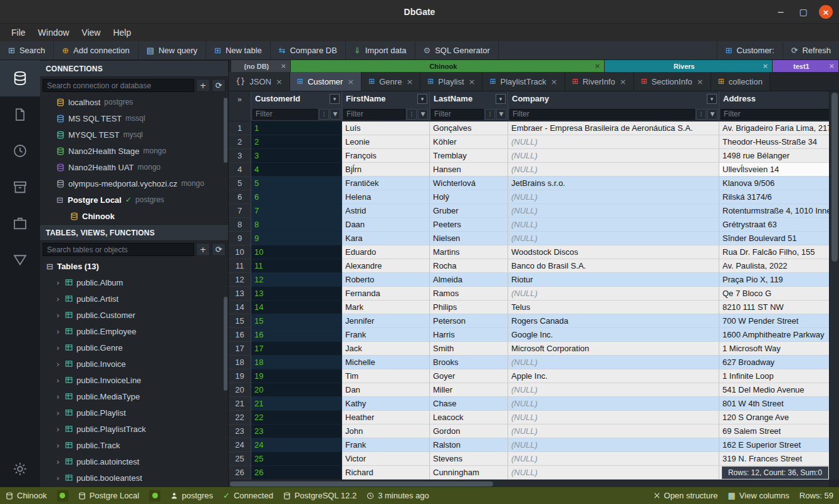 This screenshot has width=839, height=504. What do you see at coordinates (469, 197) in the screenshot?
I see `cell-last-name: Holý` at bounding box center [469, 197].